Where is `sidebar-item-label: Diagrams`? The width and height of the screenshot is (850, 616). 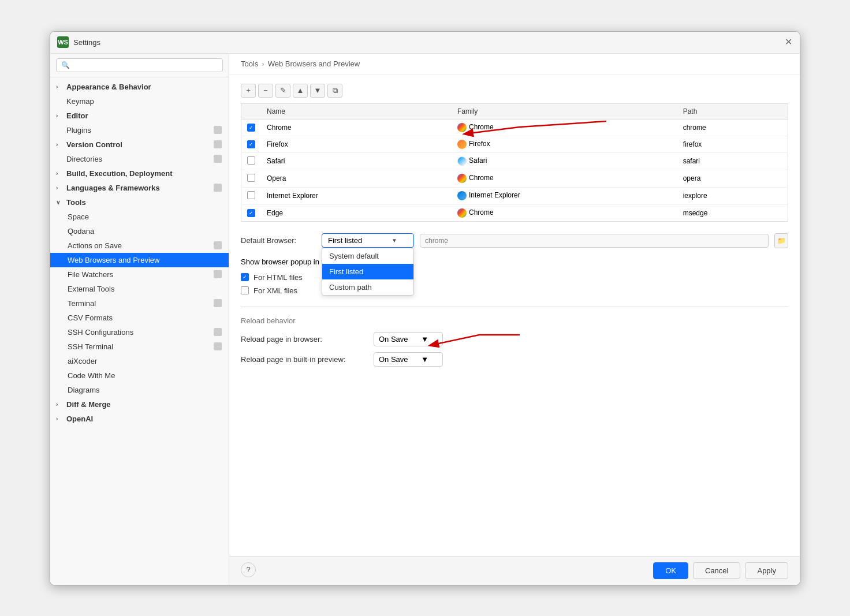
sidebar-item-label: Diagrams is located at coordinates (84, 390).